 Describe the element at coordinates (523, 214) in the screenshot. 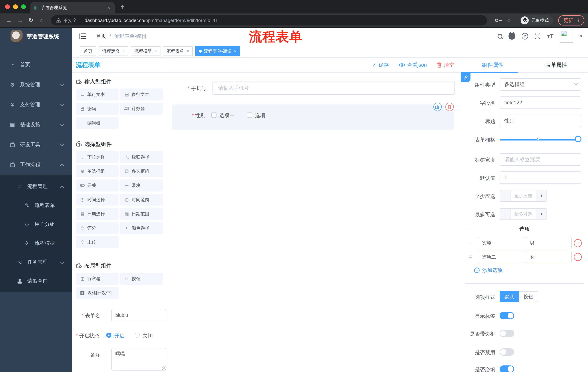

I see `max-select-placeholder: 最多可选` at that location.